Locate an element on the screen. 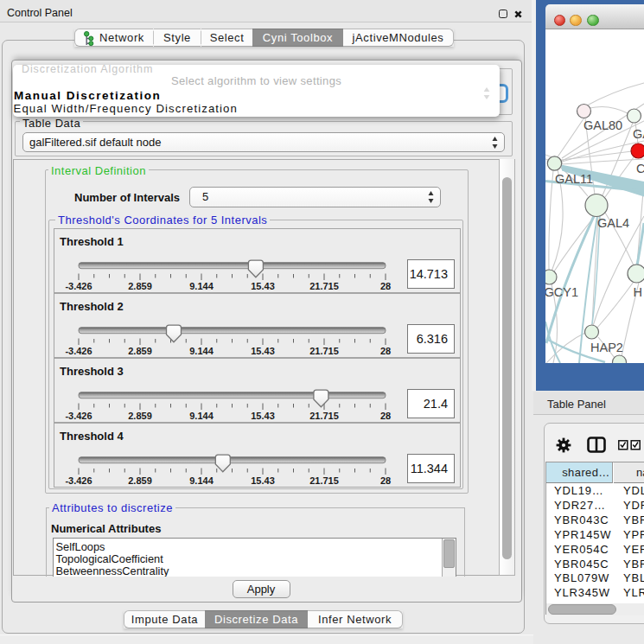 The width and height of the screenshot is (644, 644). svg-text: GCY1 is located at coordinates (562, 292).